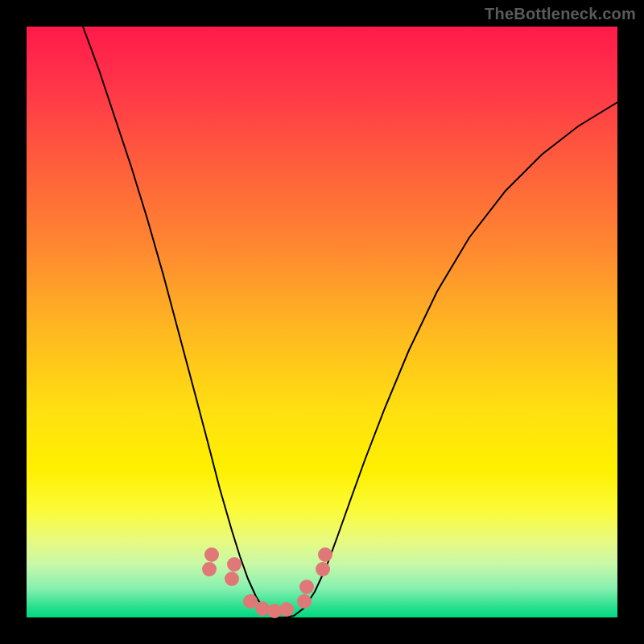 The image size is (644, 644). What do you see at coordinates (267, 583) in the screenshot?
I see `curve-markers` at bounding box center [267, 583].